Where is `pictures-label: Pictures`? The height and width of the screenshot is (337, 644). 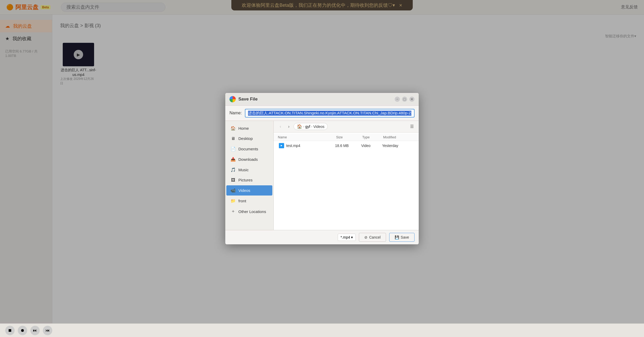
pictures-label: Pictures is located at coordinates (245, 180).